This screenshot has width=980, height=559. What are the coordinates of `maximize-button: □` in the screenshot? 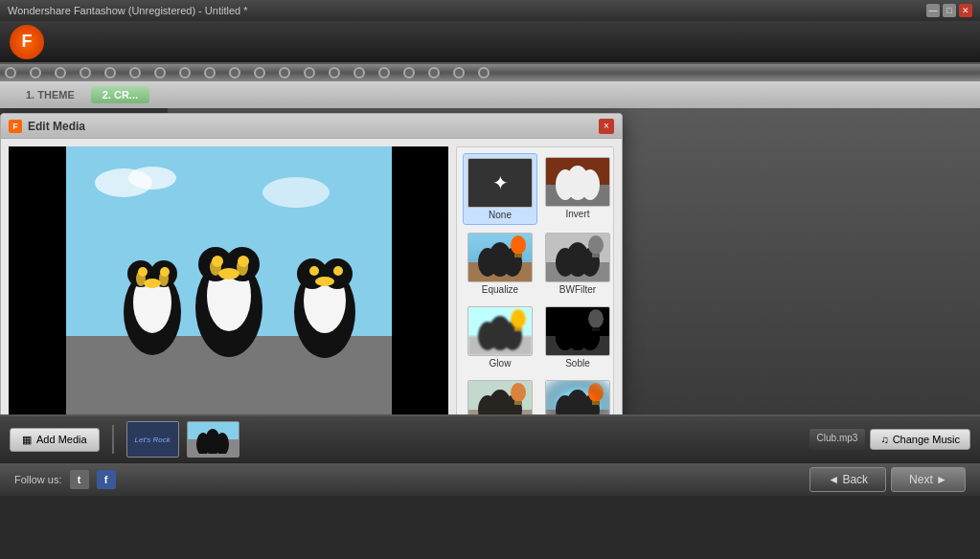 It's located at (949, 11).